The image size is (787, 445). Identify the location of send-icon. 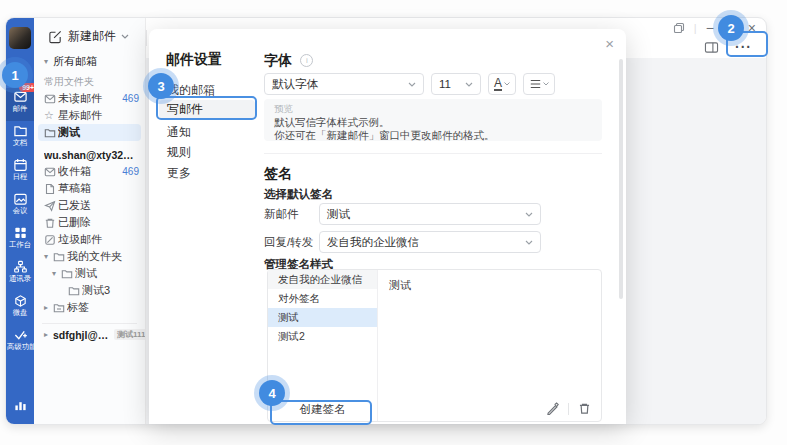
(51, 206).